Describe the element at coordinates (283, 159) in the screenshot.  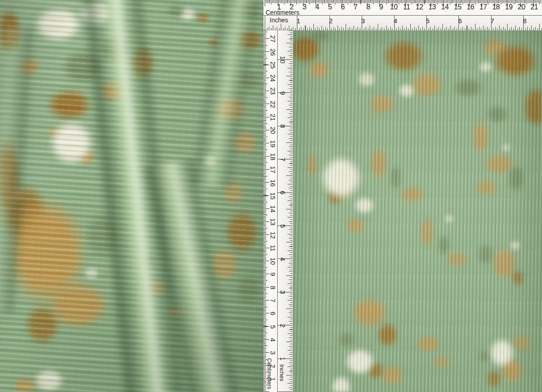
I see `inch-number: 7` at that location.